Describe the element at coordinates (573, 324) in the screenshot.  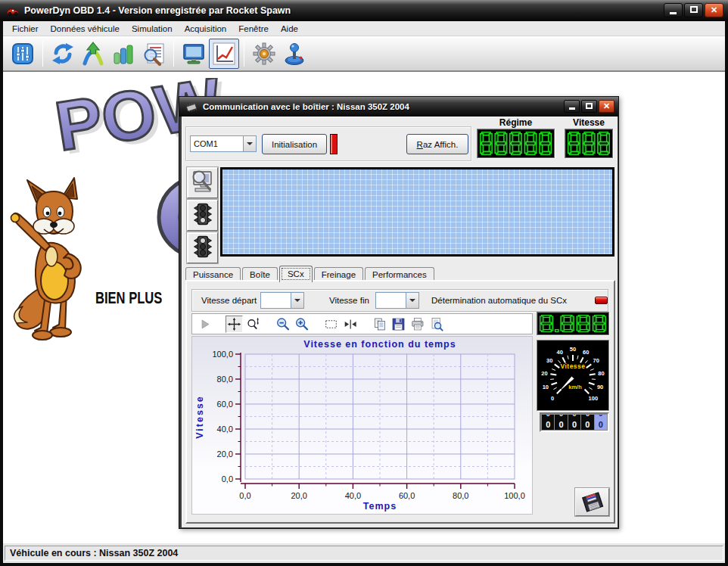
I see `scx-value-display` at that location.